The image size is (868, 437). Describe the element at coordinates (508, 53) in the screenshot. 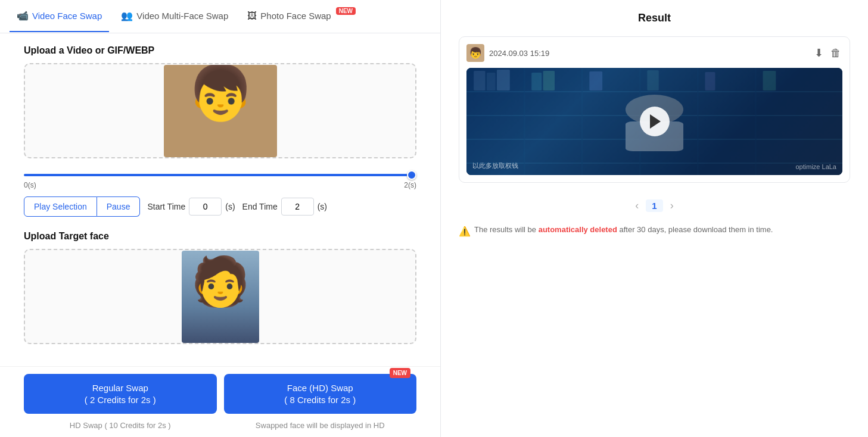

I see `result-card-meta: 👦 2024.09.03 15:19` at that location.